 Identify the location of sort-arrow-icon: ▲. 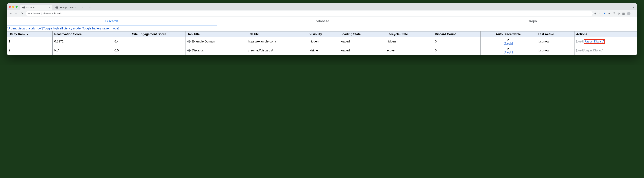
(28, 34).